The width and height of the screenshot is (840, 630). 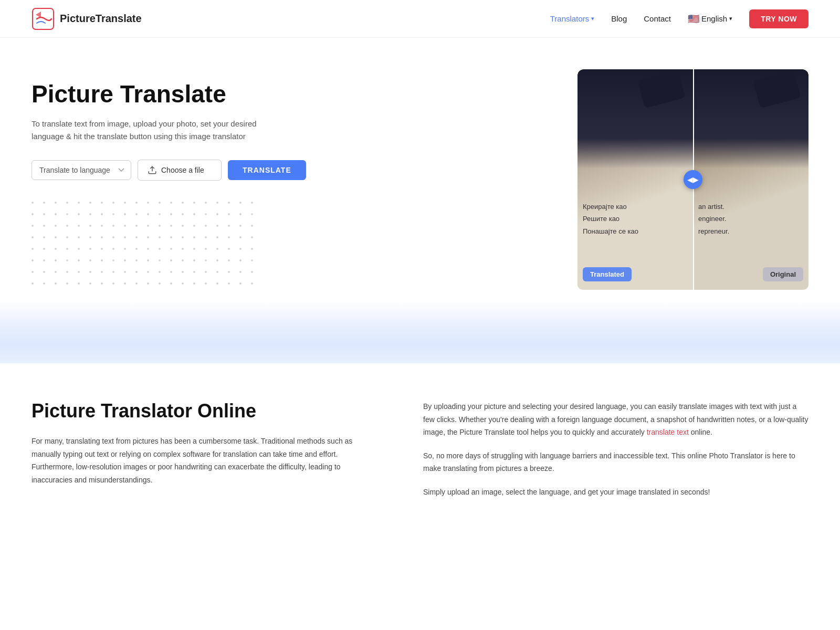 What do you see at coordinates (635, 180) in the screenshot?
I see `compare-left-panel: Креирајте као Решите као Понашајте се ка…` at bounding box center [635, 180].